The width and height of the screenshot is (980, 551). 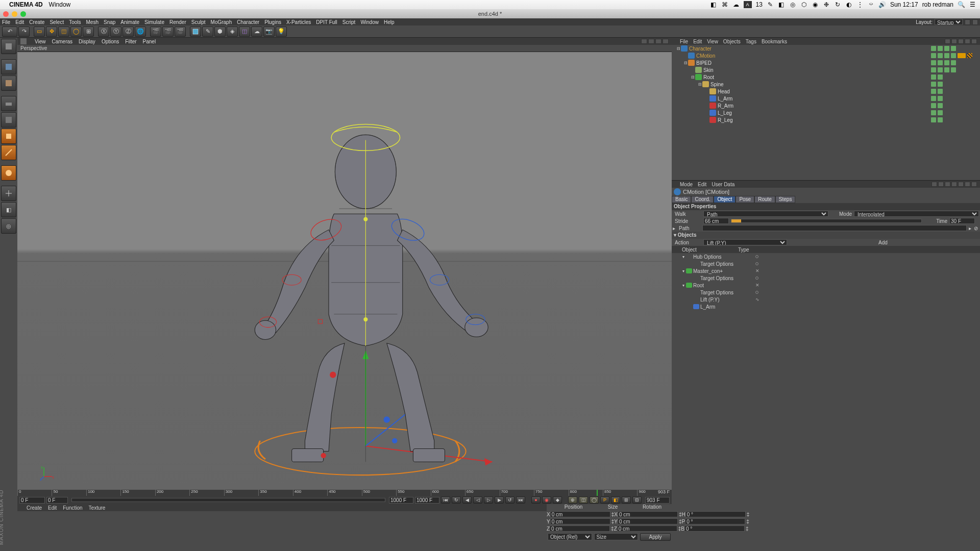 I want to click on coord-size-select: Size, so click(x=617, y=537).